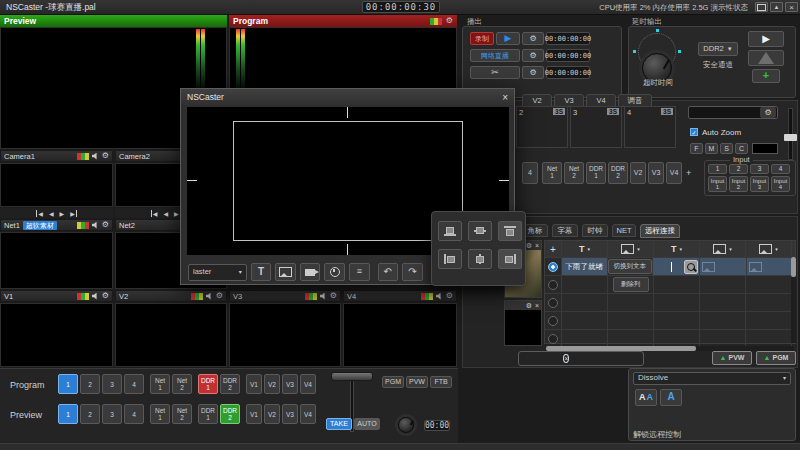 The width and height of the screenshot is (800, 450). Describe the element at coordinates (656, 173) in the screenshot. I see `src-v3: V3` at that location.